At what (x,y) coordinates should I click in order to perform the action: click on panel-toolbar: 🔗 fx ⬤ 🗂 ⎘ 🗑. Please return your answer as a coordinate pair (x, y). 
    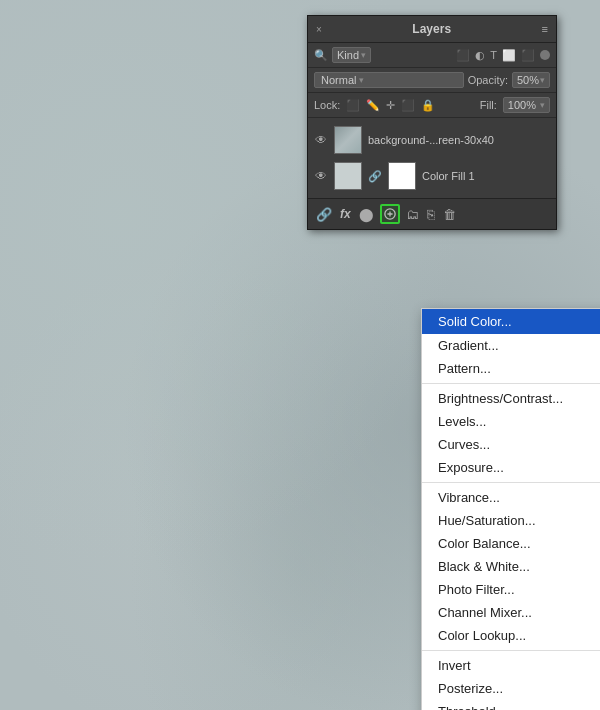
    Looking at the image, I should click on (432, 214).